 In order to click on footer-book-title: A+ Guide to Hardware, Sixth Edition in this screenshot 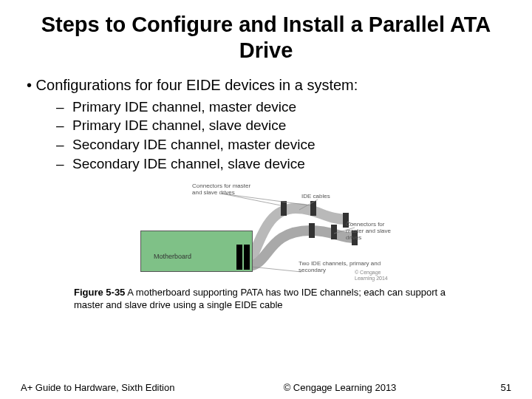, I will do `click(109, 387)`.